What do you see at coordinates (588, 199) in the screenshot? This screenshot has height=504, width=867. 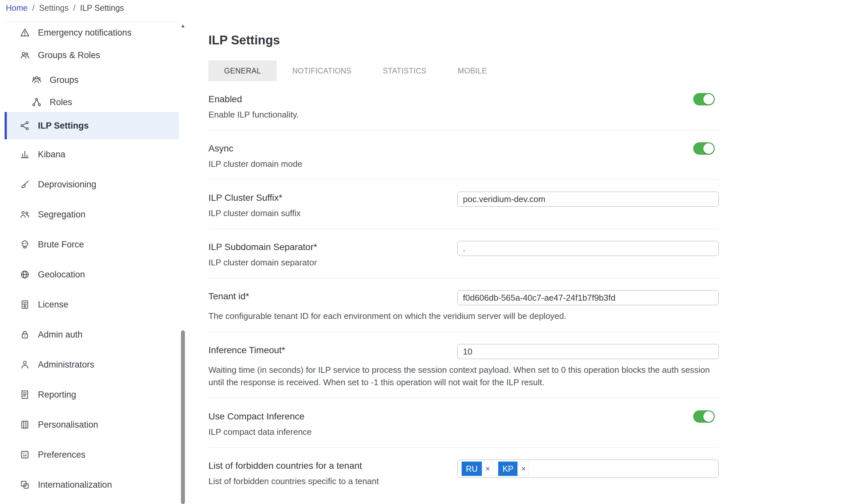 I see `cluster-suffix-input` at bounding box center [588, 199].